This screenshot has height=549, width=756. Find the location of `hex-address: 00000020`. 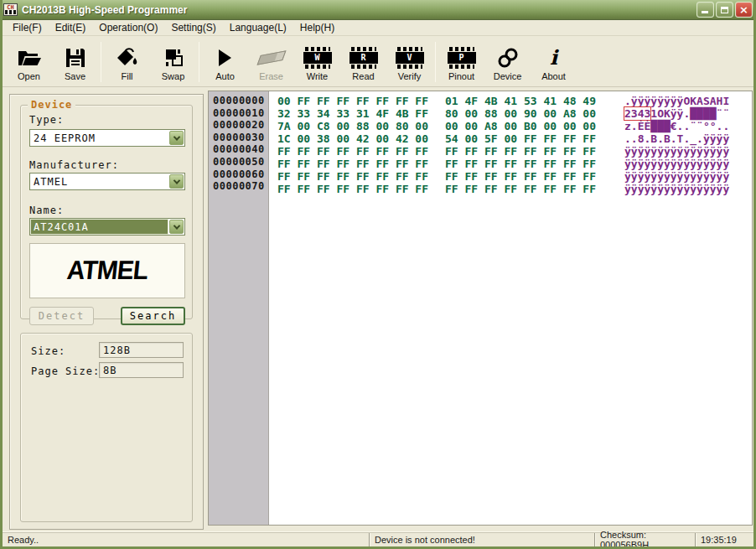

hex-address: 00000020 is located at coordinates (241, 126).